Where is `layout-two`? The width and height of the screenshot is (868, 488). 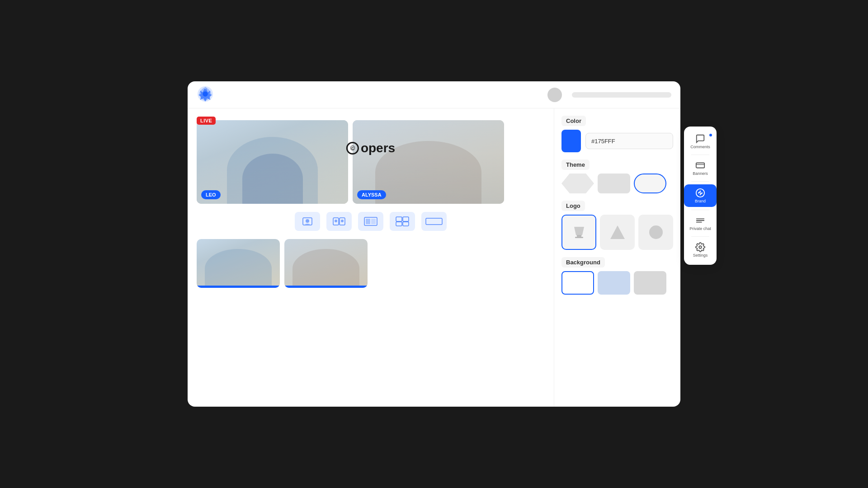
layout-two is located at coordinates (339, 221).